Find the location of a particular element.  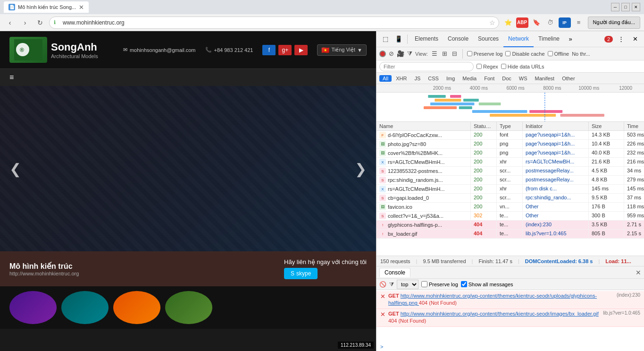

clear-button: ⊘ is located at coordinates (392, 54).